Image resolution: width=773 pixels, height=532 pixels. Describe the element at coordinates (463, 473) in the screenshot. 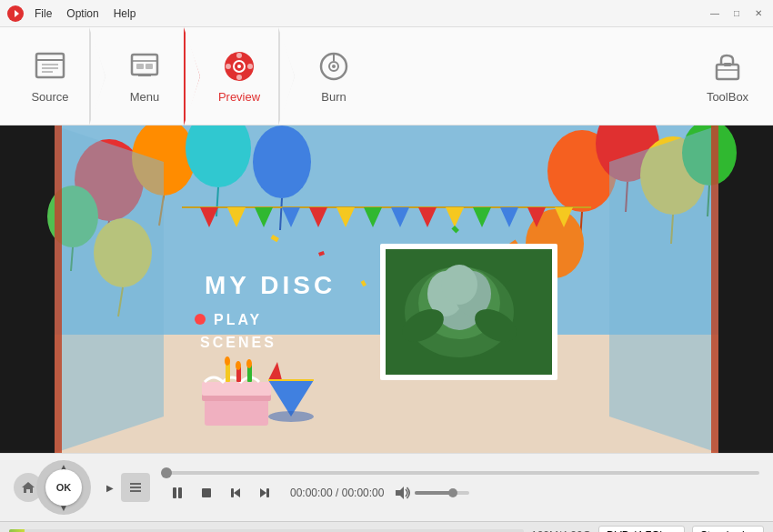

I see `progress-bar` at that location.